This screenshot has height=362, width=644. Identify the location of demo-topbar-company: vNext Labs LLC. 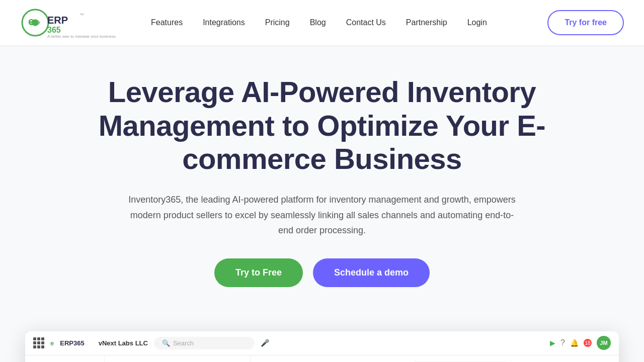
(123, 343).